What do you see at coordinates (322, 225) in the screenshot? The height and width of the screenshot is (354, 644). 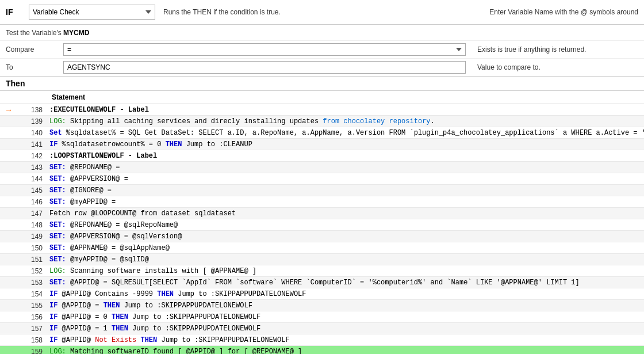 I see `table-row: 148SET: @REPONAME@ = @sqlRepoName@` at bounding box center [322, 225].